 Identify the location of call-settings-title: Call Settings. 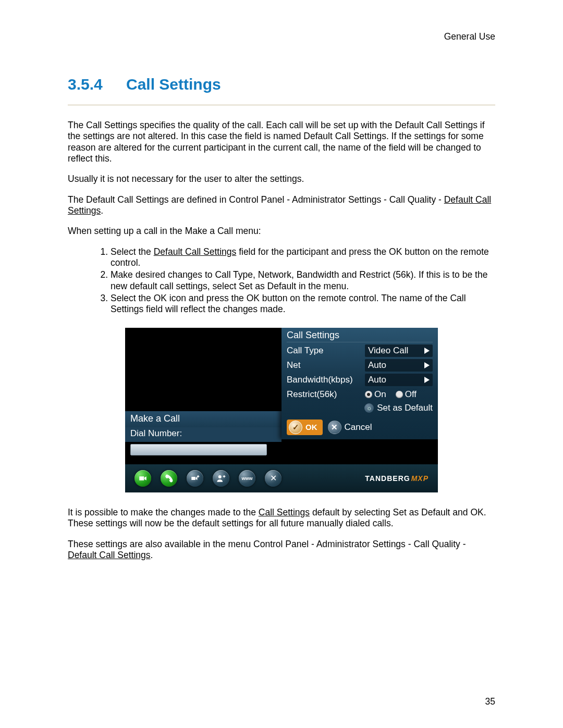
(360, 336).